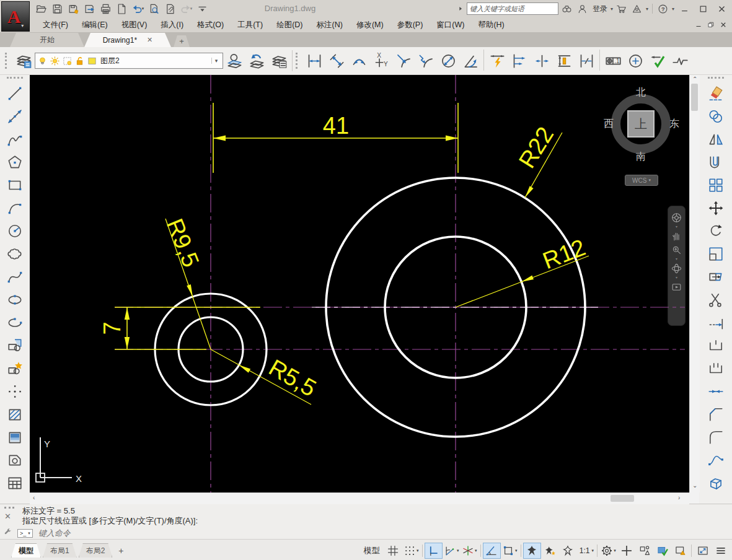 This screenshot has height=560, width=732. Describe the element at coordinates (674, 124) in the screenshot. I see `viewcube-east: 东` at that location.